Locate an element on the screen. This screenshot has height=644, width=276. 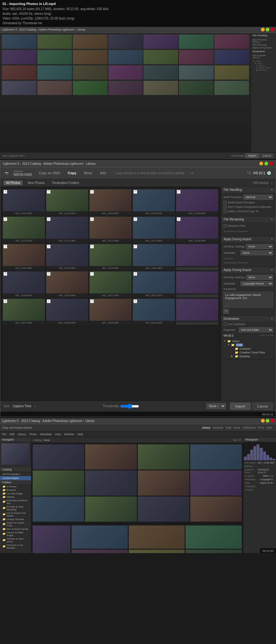
lr-folder-9: 📁Ken & Dana Family is located at coordinates (16, 529).